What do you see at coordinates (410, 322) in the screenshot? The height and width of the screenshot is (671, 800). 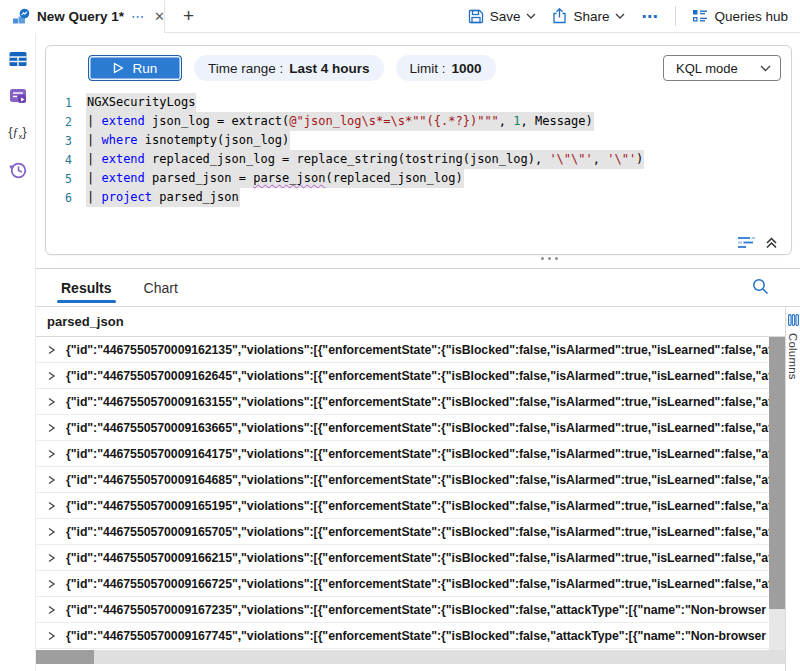 I see `column-header-parsed-json: parsed_json` at bounding box center [410, 322].